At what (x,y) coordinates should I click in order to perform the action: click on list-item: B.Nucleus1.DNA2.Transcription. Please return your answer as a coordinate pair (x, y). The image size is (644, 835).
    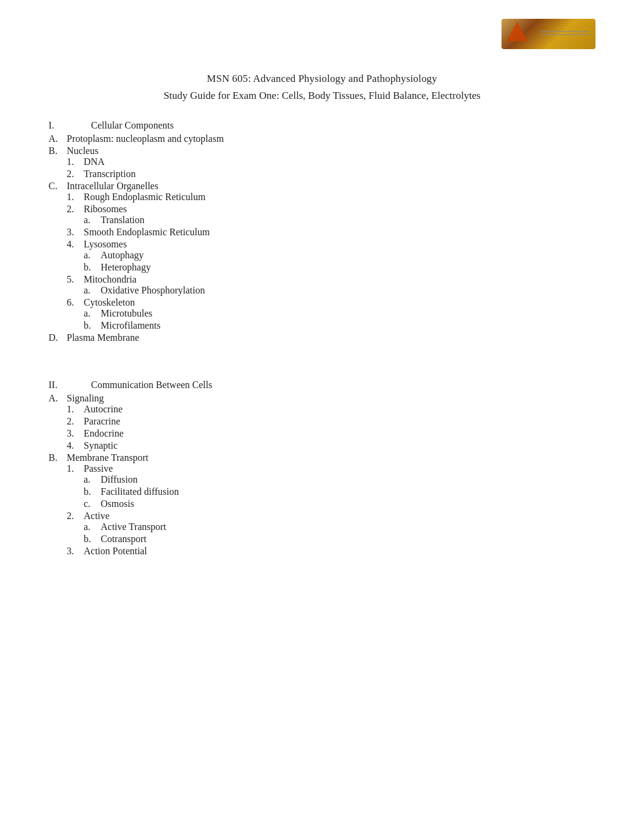
    Looking at the image, I should click on (322, 163).